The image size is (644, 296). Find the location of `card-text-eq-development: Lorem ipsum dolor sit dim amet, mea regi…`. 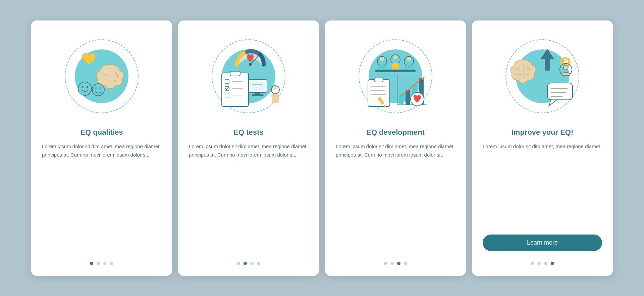

card-text-eq-development: Lorem ipsum dolor sit dim amet, mea regi… is located at coordinates (395, 197).